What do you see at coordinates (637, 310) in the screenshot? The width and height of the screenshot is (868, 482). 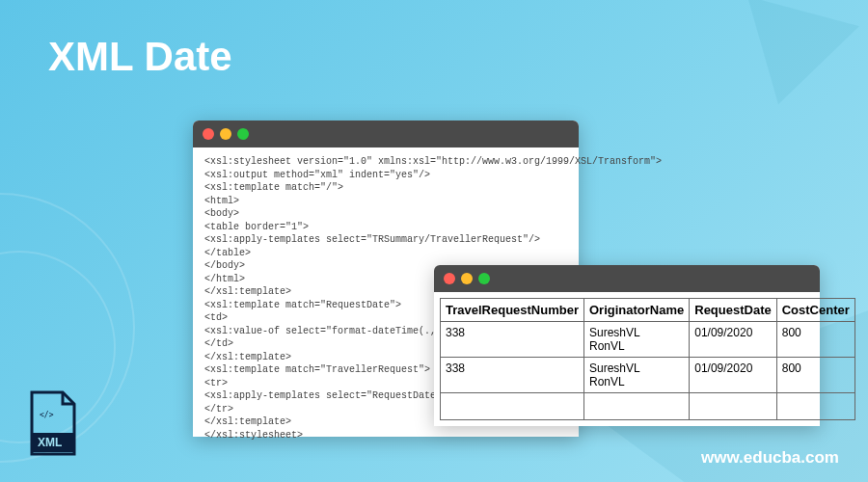 I see `table-header: OriginatorName` at bounding box center [637, 310].